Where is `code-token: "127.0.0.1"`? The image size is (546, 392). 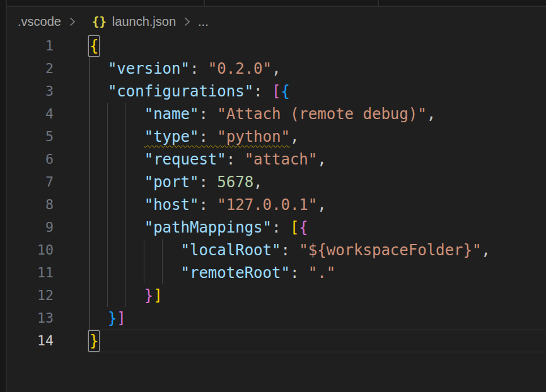
code-token: "127.0.0.1" is located at coordinates (267, 205).